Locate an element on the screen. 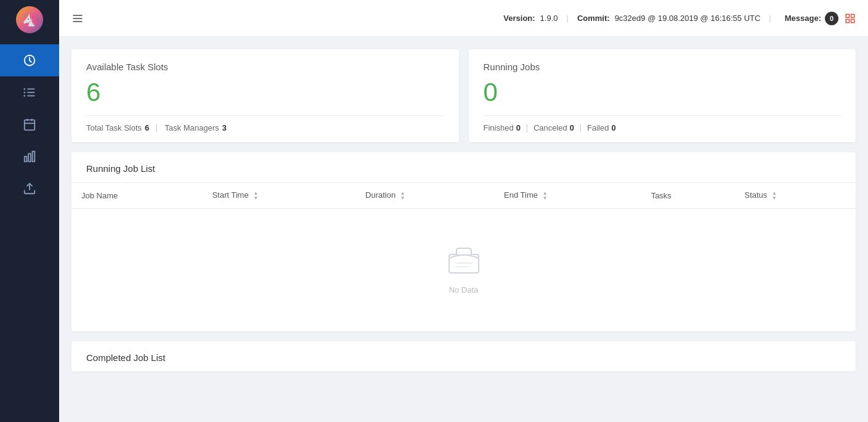 Image resolution: width=868 pixels, height=422 pixels. running-job-table: Job Name Start Time ▲▼ Duration ▲▼ is located at coordinates (463, 196).